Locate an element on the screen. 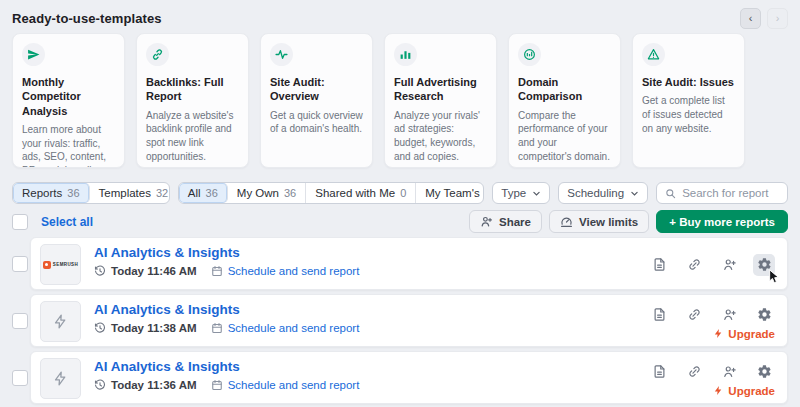  tab-label: Reports is located at coordinates (42, 193).